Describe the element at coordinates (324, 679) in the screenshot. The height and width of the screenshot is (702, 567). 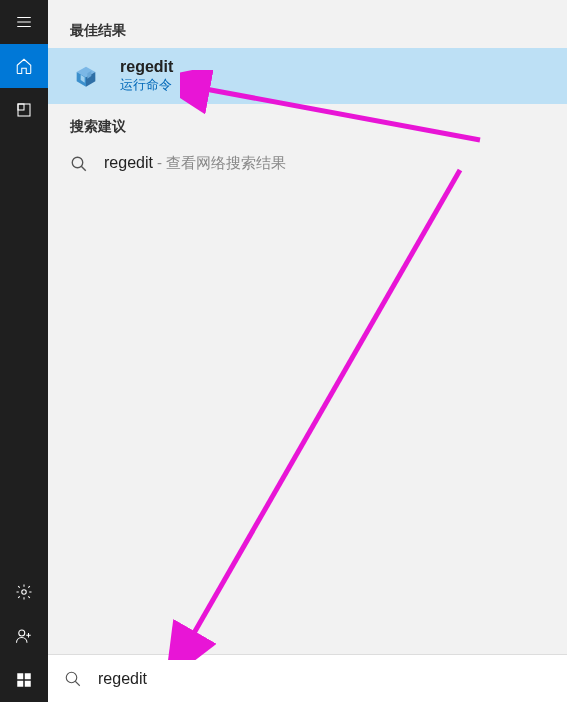
I see `search-input` at that location.